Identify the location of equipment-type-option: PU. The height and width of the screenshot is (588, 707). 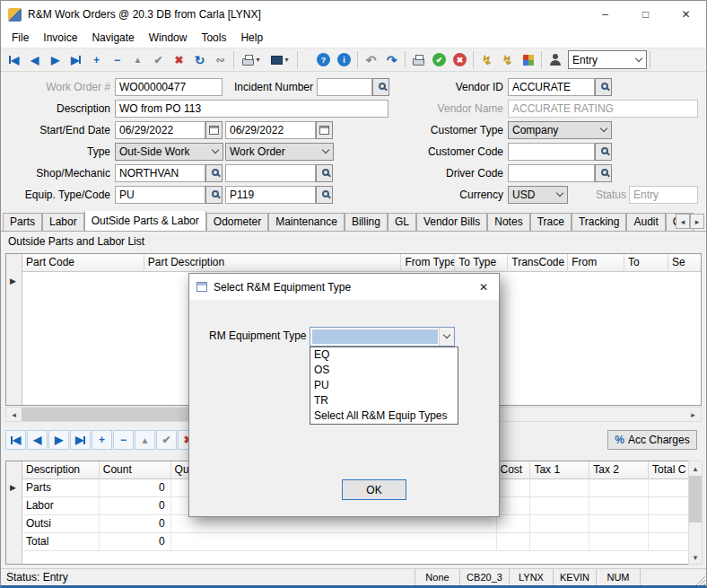
(384, 386).